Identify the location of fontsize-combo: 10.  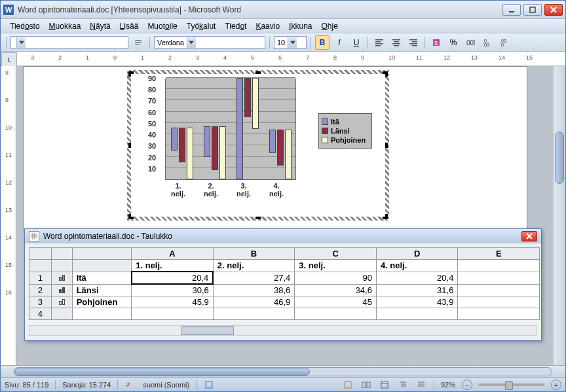
(290, 43).